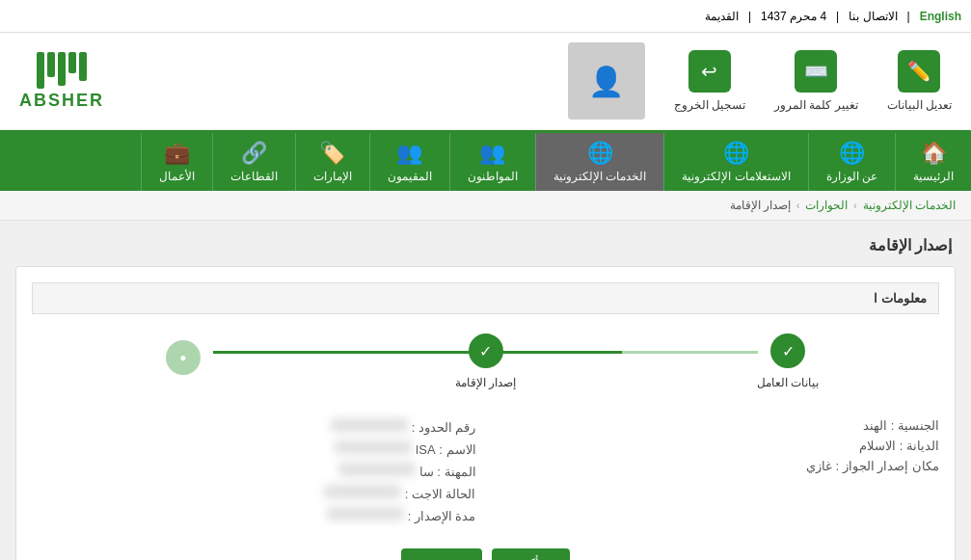  Describe the element at coordinates (760, 205) in the screenshot. I see `breadcrumb-current: إصدار الإقامة` at that location.